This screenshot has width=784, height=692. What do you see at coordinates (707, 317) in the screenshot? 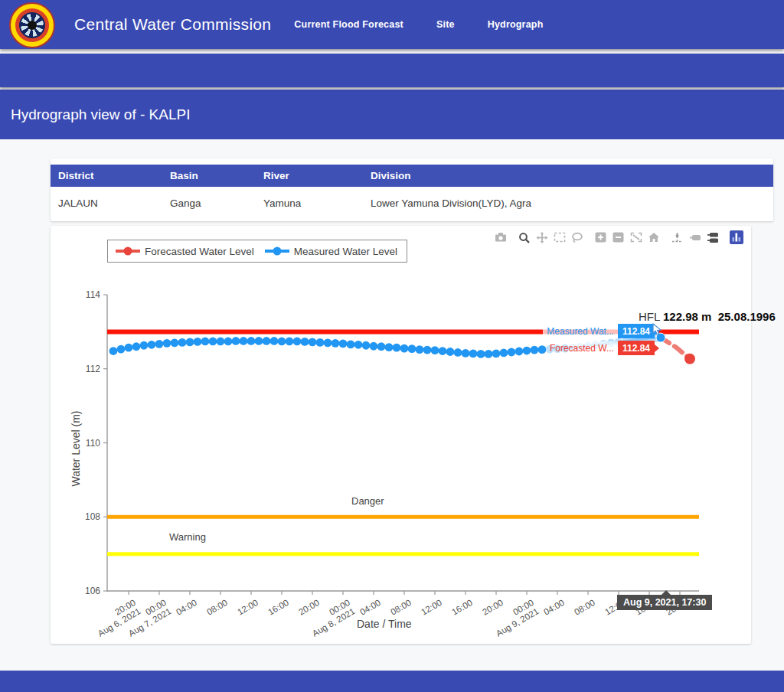
I see `hfl-annotation: HFL 122.98 m 25.08.1996` at bounding box center [707, 317].